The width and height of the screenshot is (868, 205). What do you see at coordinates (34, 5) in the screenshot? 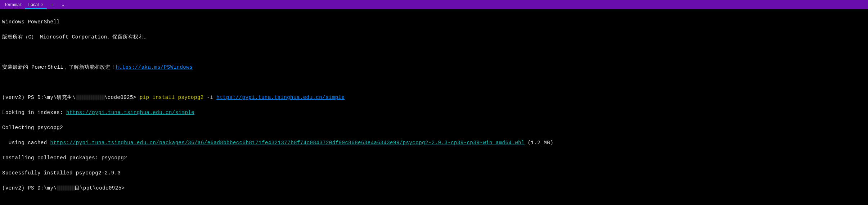
I see `tab-label: Local` at bounding box center [34, 5].